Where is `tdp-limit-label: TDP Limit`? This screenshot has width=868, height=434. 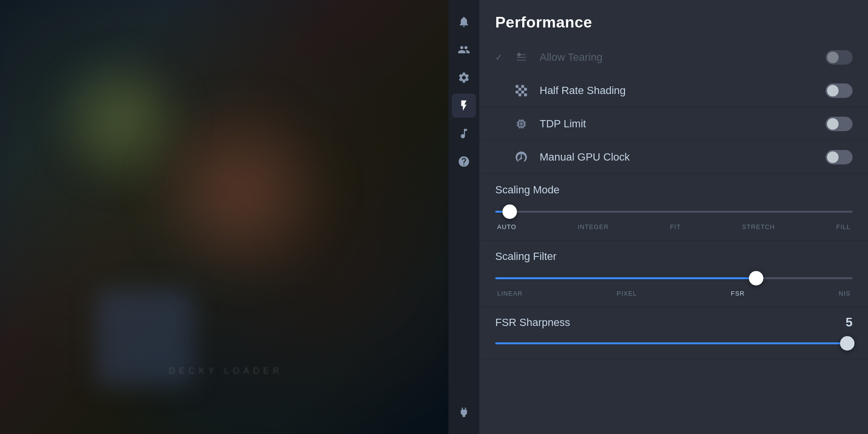 tdp-limit-label: TDP Limit is located at coordinates (683, 124).